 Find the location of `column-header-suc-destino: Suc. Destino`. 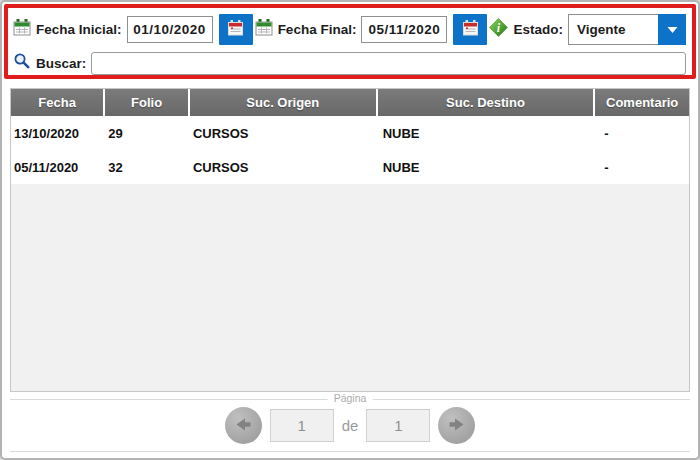

column-header-suc-destino: Suc. Destino is located at coordinates (486, 102).